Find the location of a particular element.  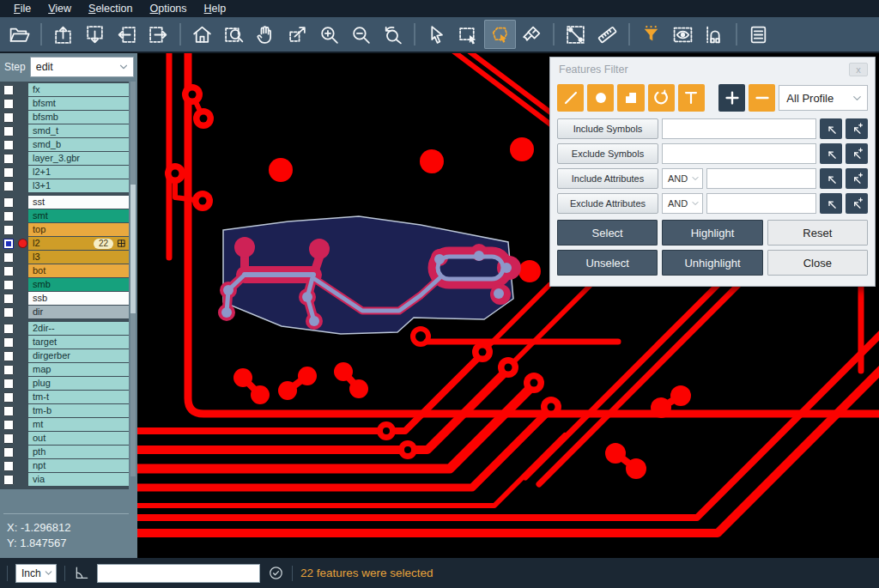

command-input is located at coordinates (179, 573).